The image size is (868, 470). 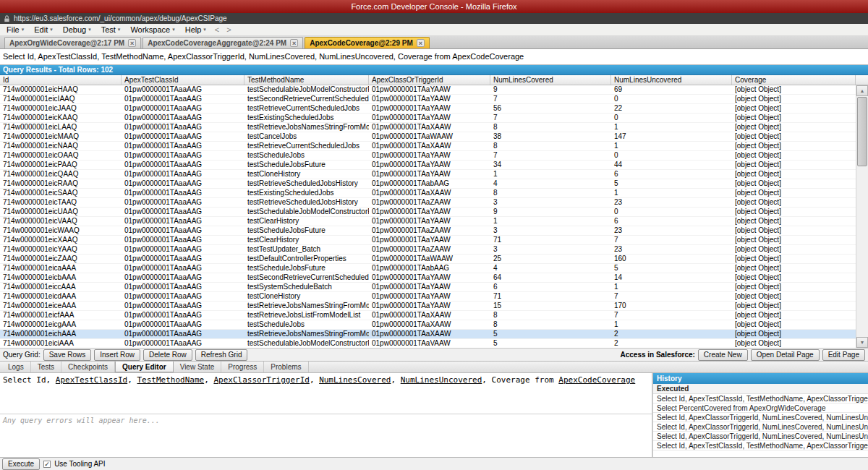 What do you see at coordinates (551, 221) in the screenshot?
I see `table-cell: 1` at bounding box center [551, 221].